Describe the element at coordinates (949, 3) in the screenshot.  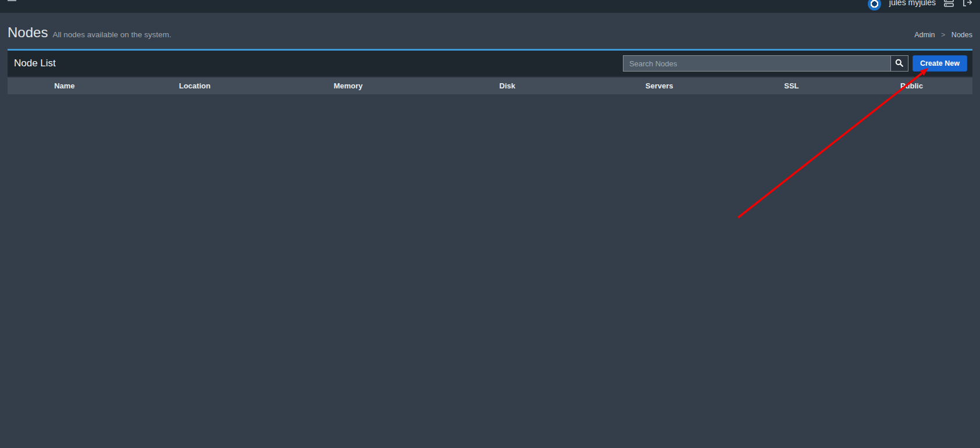
I see `server-icon` at that location.